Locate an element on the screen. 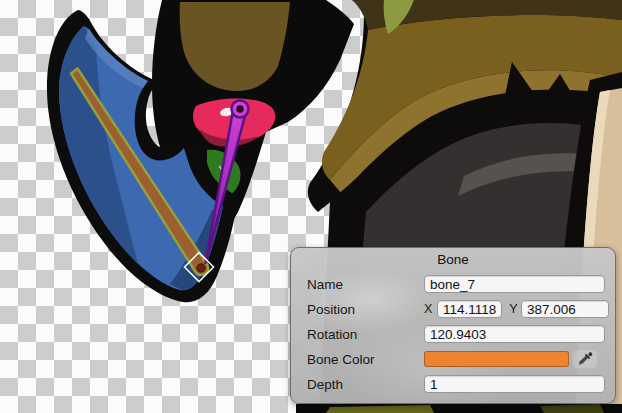 The height and width of the screenshot is (413, 622). bone-color-swatch is located at coordinates (496, 359).